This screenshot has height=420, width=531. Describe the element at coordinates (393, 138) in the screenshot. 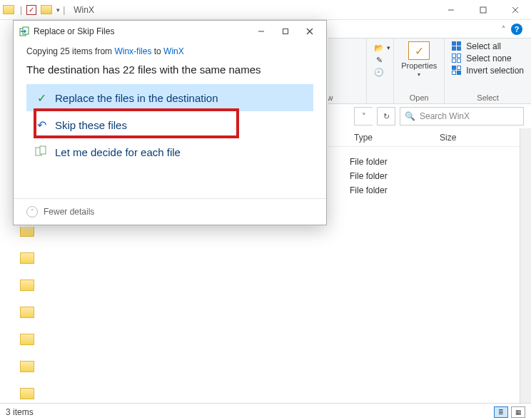

I see `column-type: Type` at that location.